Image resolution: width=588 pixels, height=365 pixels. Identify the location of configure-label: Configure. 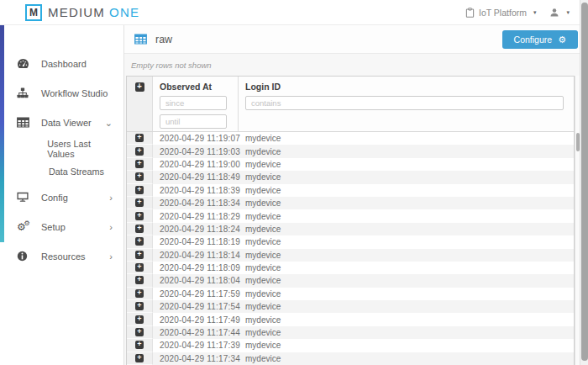
(533, 40).